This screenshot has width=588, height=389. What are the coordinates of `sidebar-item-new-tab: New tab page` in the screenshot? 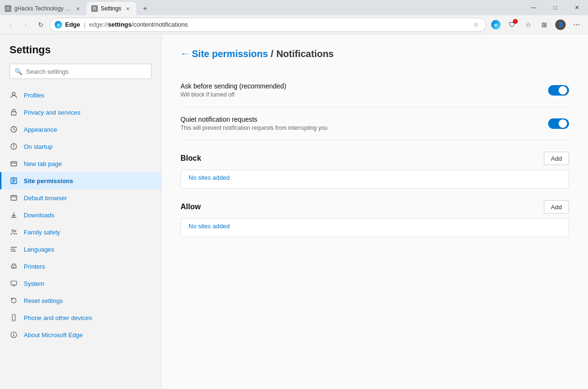 It's located at (81, 164).